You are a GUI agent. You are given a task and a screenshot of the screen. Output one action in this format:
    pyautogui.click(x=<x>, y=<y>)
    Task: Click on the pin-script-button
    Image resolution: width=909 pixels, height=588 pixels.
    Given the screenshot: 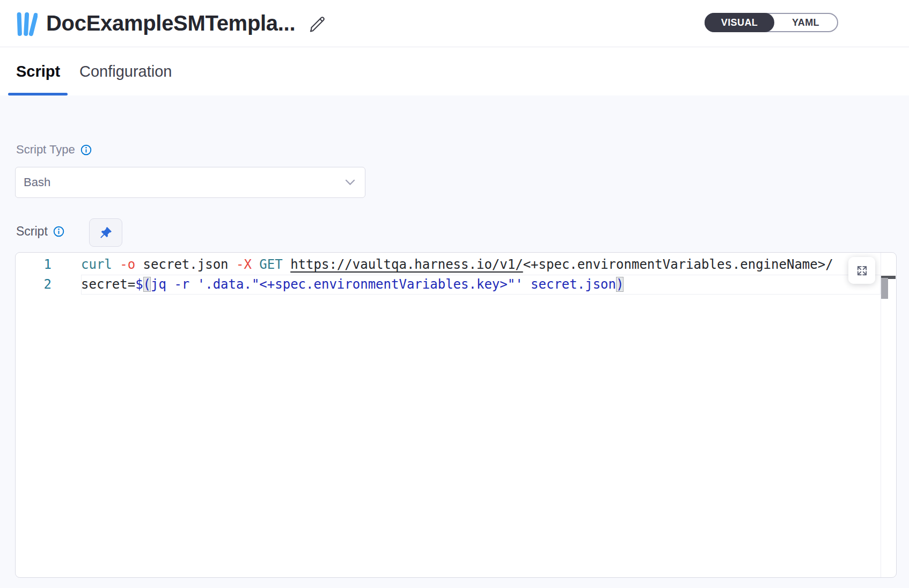 What is the action you would take?
    pyautogui.click(x=106, y=233)
    